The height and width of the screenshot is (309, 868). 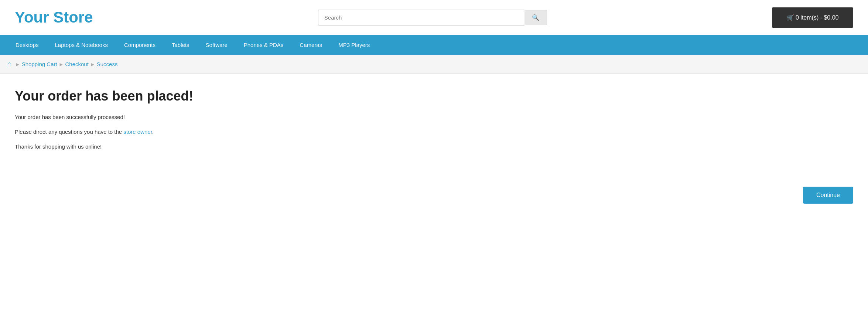 What do you see at coordinates (434, 45) in the screenshot?
I see `nav-bar: Desktops Laptops & Notebooks Components …` at bounding box center [434, 45].